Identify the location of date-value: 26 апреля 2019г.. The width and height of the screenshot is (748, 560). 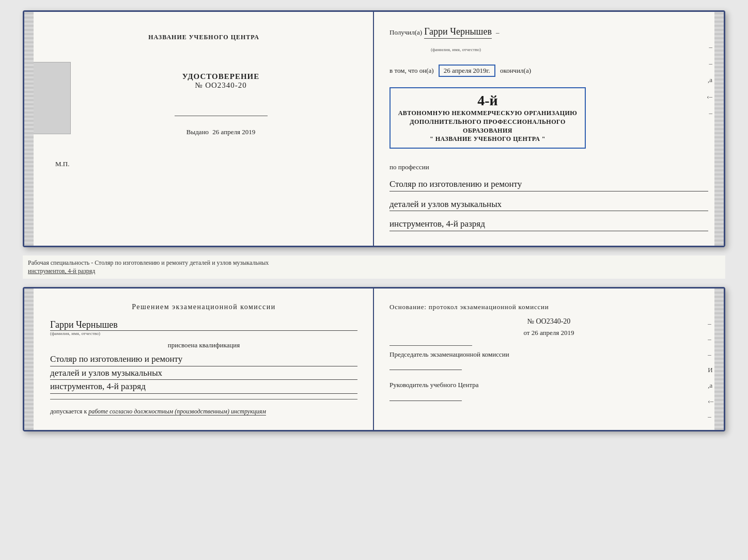
(467, 71).